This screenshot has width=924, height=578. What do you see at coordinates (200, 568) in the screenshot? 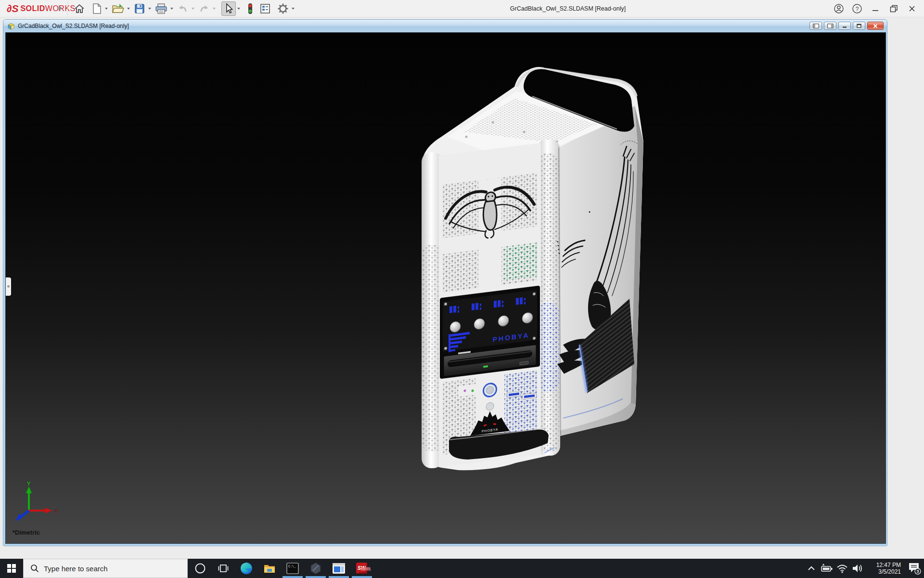
I see `cortana-button` at bounding box center [200, 568].